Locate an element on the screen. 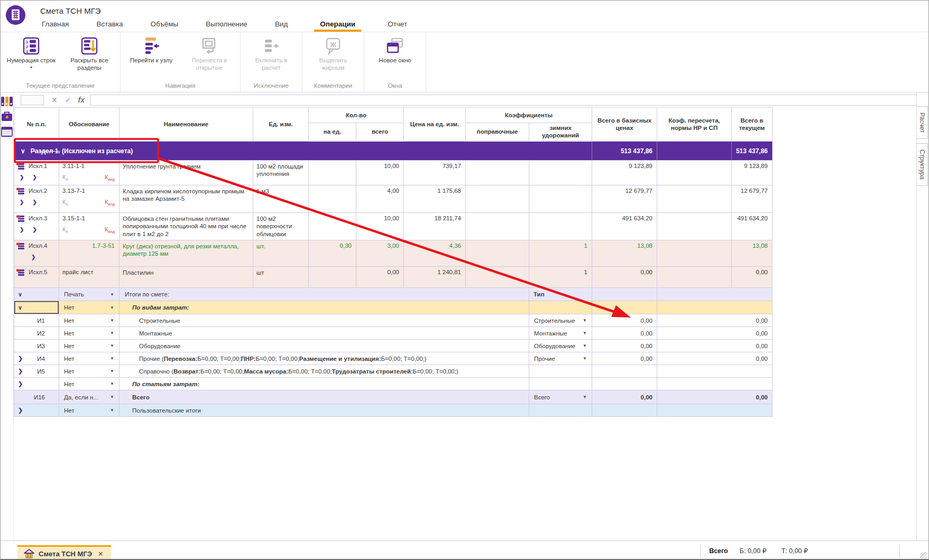 The width and height of the screenshot is (929, 560). column-header: Всего в базисных ценах is located at coordinates (625, 125).